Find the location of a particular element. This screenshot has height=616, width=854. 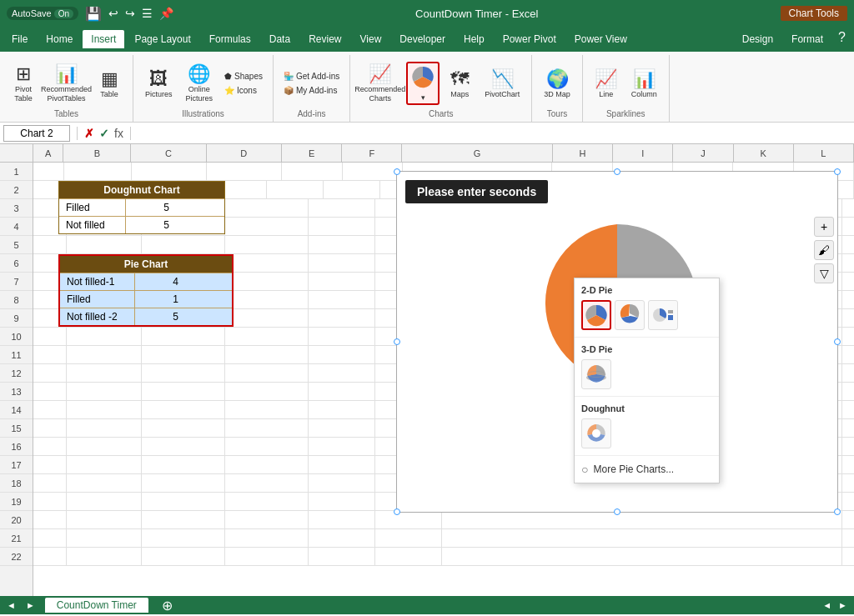

menu-review: Review is located at coordinates (325, 39).